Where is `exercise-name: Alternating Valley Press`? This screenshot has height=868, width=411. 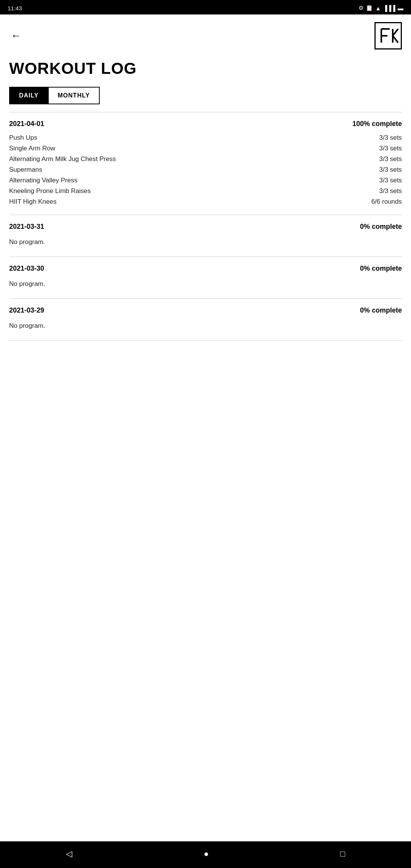
exercise-name: Alternating Valley Press is located at coordinates (43, 180).